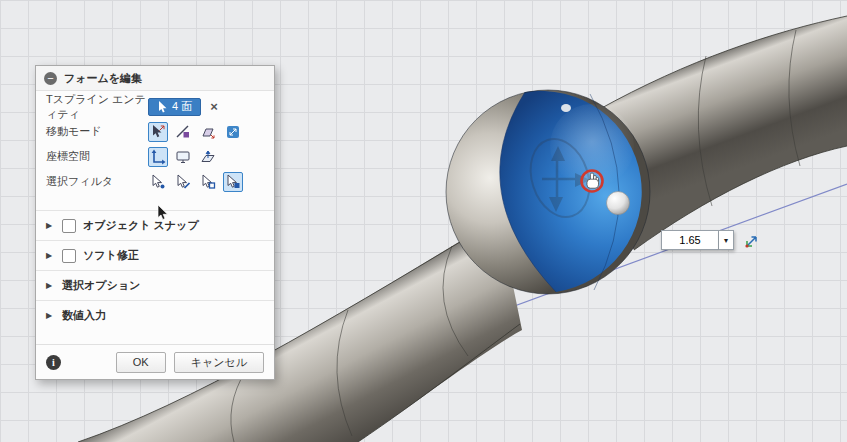 This screenshot has width=847, height=442. What do you see at coordinates (141, 226) in the screenshot?
I see `object-snap-label: オブジェクト スナップ` at bounding box center [141, 226].